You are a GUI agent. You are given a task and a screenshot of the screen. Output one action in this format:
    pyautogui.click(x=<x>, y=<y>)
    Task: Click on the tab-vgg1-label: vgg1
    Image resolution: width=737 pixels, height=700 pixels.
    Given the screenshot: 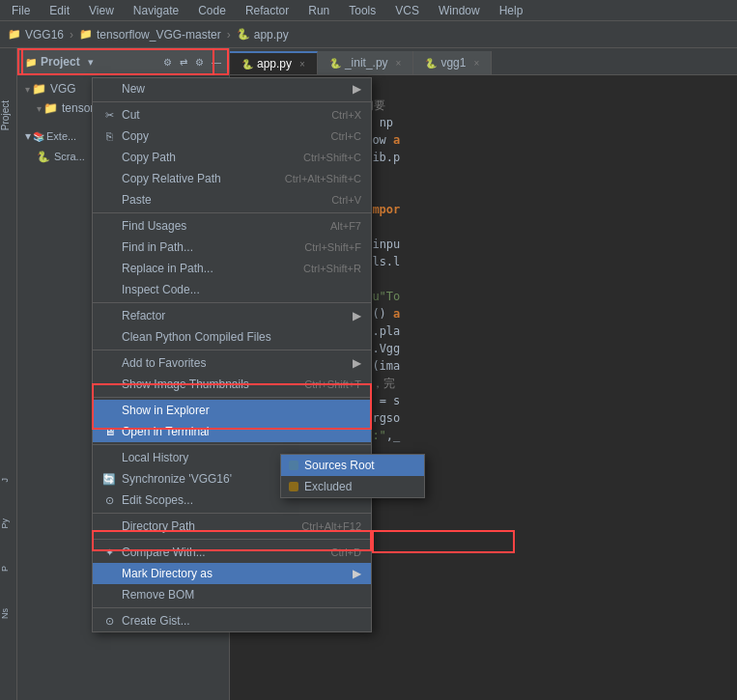 What is the action you would take?
    pyautogui.click(x=453, y=63)
    